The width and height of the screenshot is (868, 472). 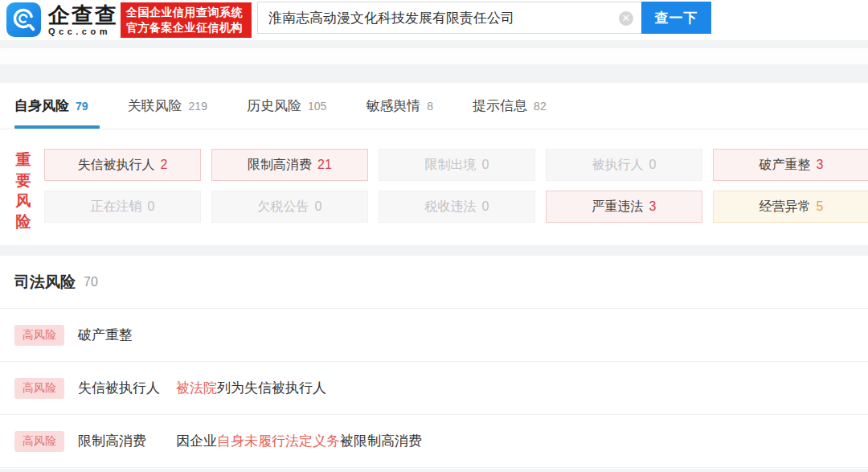 What do you see at coordinates (317, 106) in the screenshot?
I see `tab-count: 105` at bounding box center [317, 106].